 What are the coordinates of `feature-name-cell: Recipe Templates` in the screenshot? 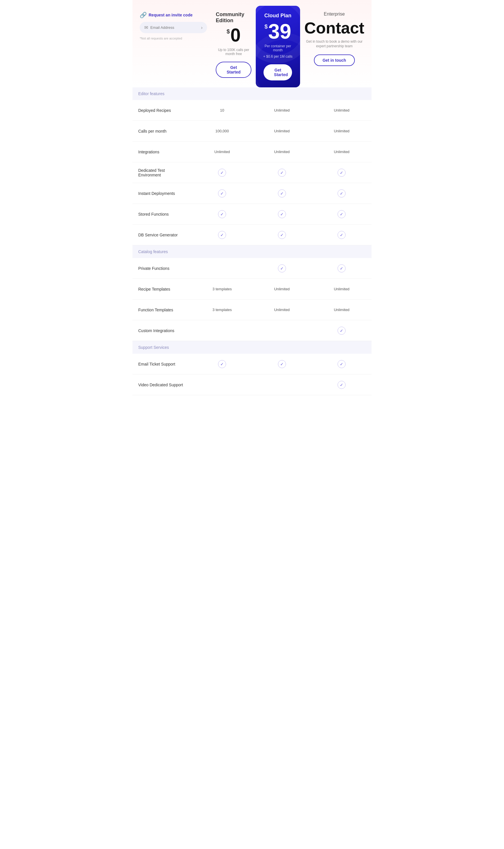 It's located at (162, 289).